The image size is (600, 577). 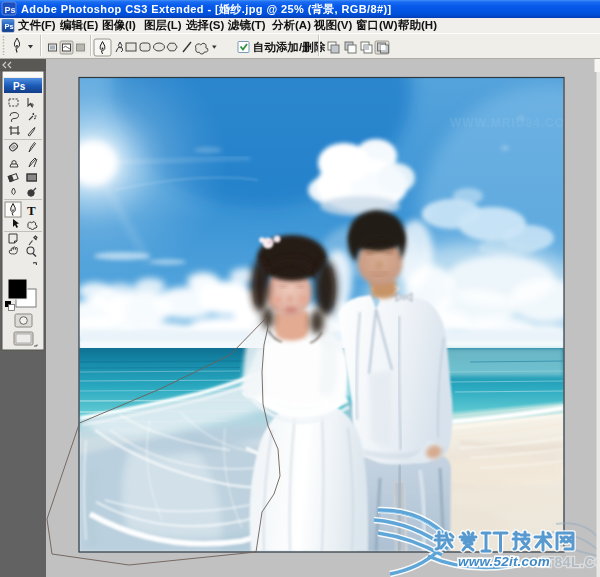 I want to click on svg-text: 分析(A), so click(x=291, y=25).